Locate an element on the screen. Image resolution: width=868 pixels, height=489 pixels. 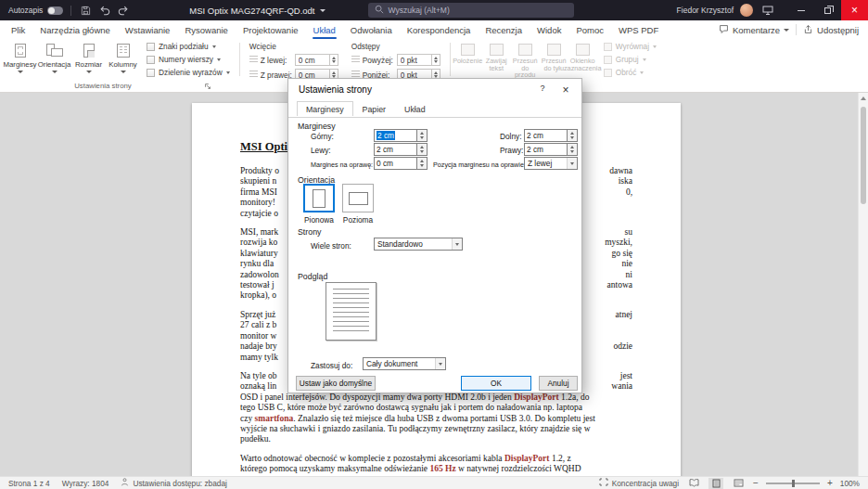
top-margin-value: 2 cm is located at coordinates (395, 135).